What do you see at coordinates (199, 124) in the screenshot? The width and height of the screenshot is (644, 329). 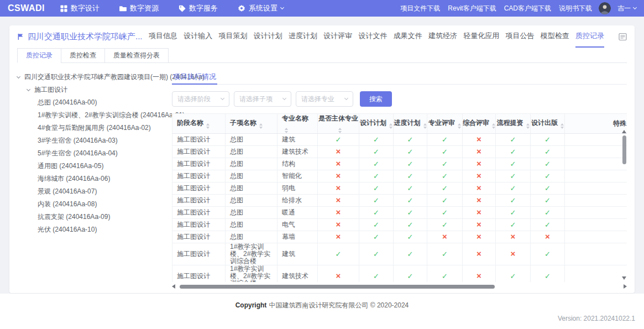 I see `column-header-阶段名称: 阶段名称` at bounding box center [199, 124].